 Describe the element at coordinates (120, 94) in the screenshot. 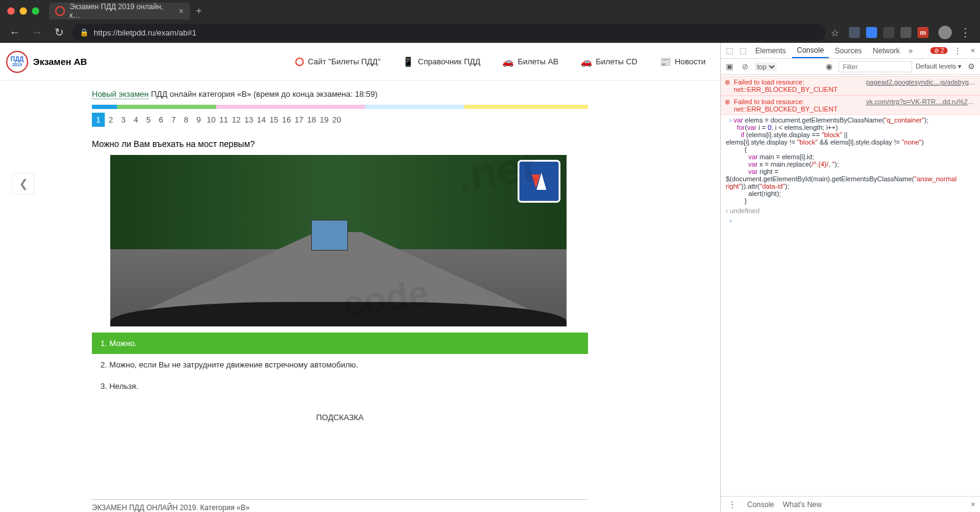

I see `new-exam-link: Новый экзамен` at that location.